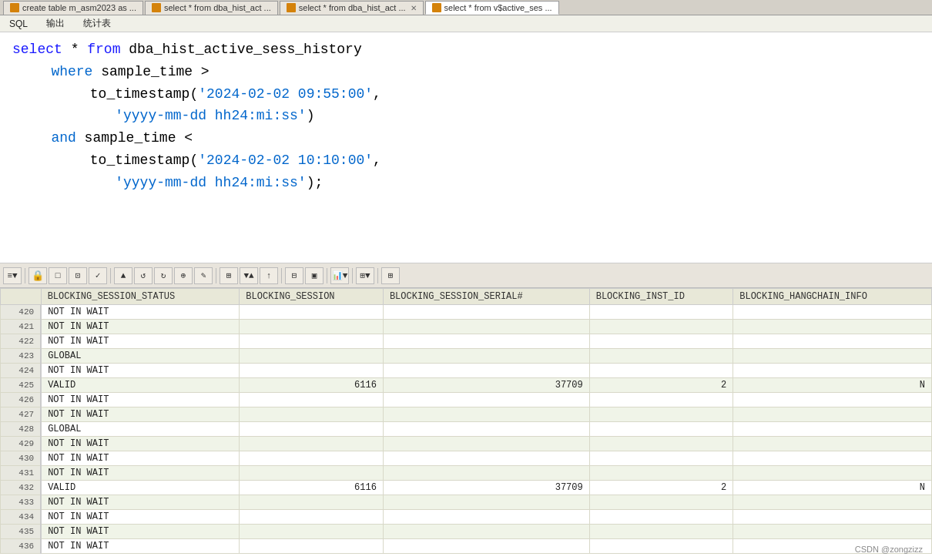 The width and height of the screenshot is (932, 560). What do you see at coordinates (486, 297) in the screenshot?
I see `col-blocking-session-serial: BLOCKING_SESSION_SERIAL#` at bounding box center [486, 297].